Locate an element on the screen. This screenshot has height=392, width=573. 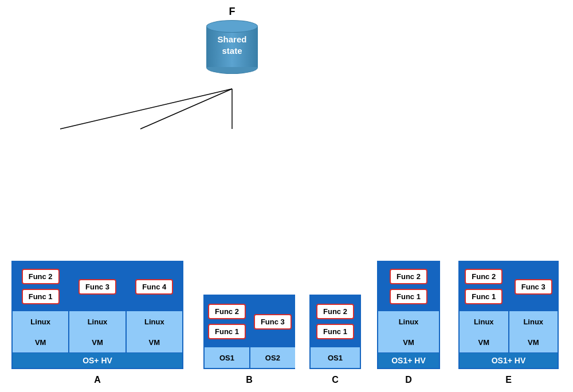
group-c-label: C is located at coordinates (335, 380).